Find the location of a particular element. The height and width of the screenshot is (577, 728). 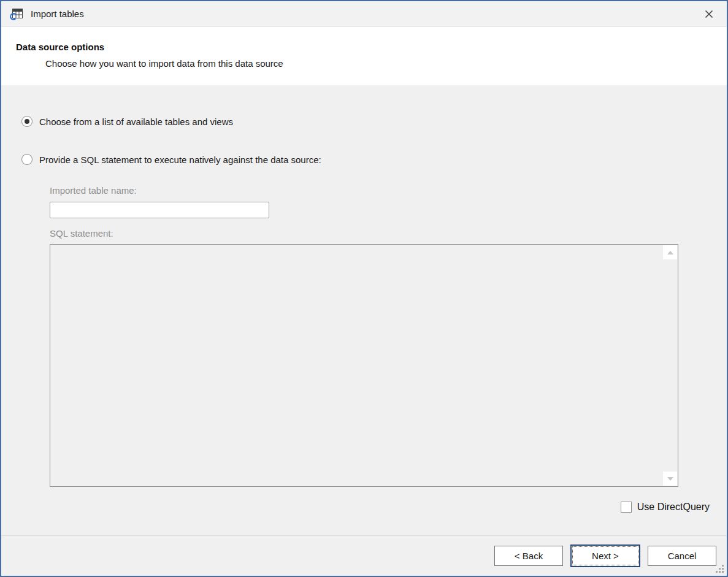

titlebar: Import tables is located at coordinates (364, 14).